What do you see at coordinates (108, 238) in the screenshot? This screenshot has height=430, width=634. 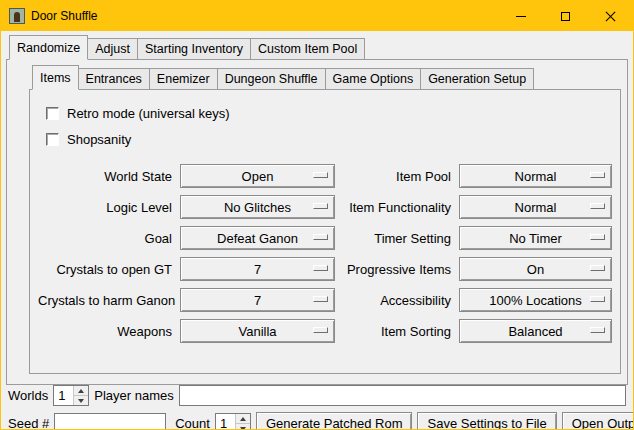 I see `goal-label: Goal` at bounding box center [108, 238].